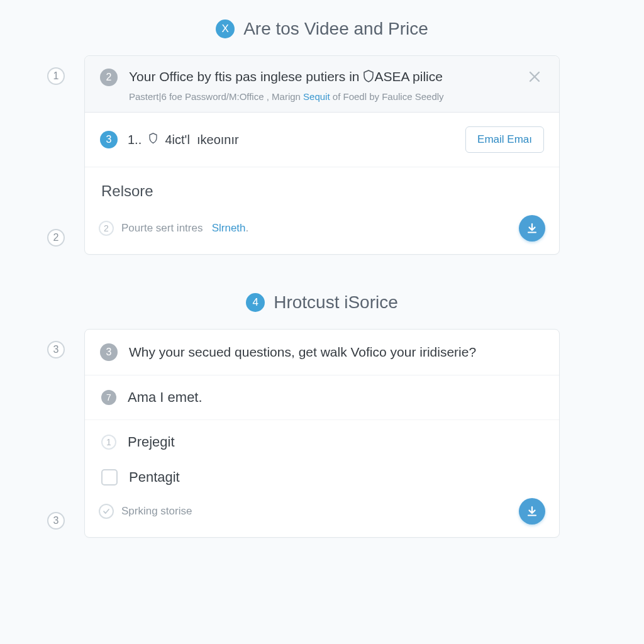 The image size is (644, 644). Describe the element at coordinates (336, 29) in the screenshot. I see `section1-title-text: Are tos Videe and Price` at that location.